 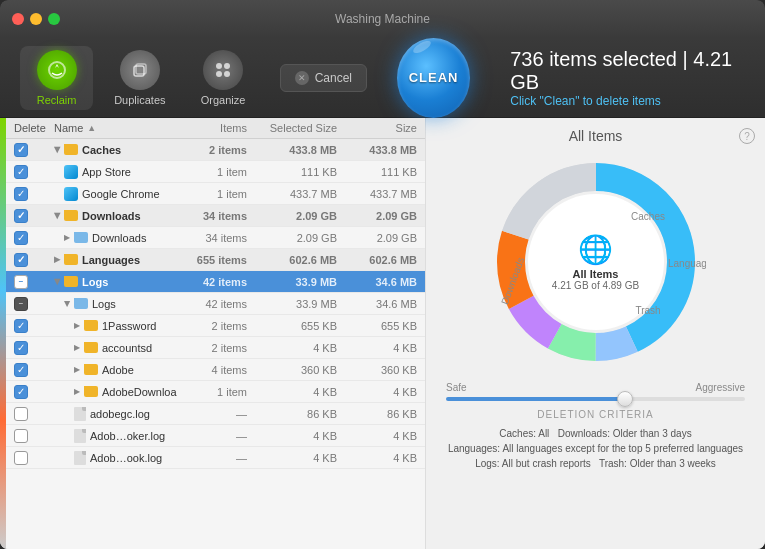 I want to click on organize-label: Organize, so click(x=224, y=100).